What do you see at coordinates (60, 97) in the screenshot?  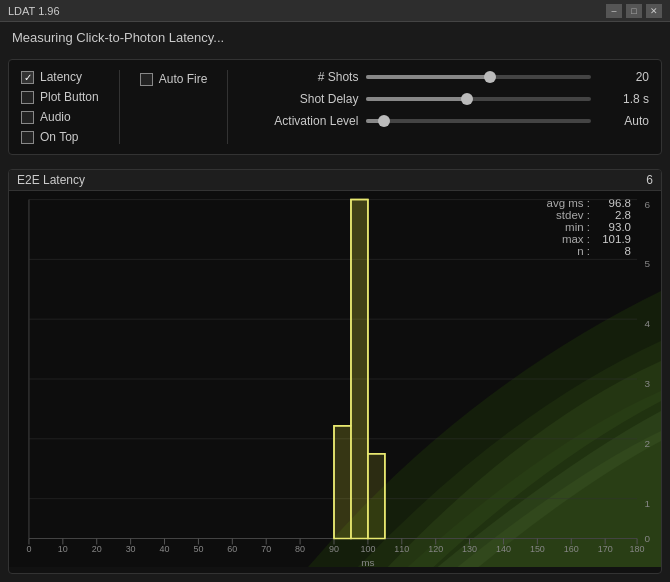 I see `checkbox-plot-button: Plot Button` at bounding box center [60, 97].